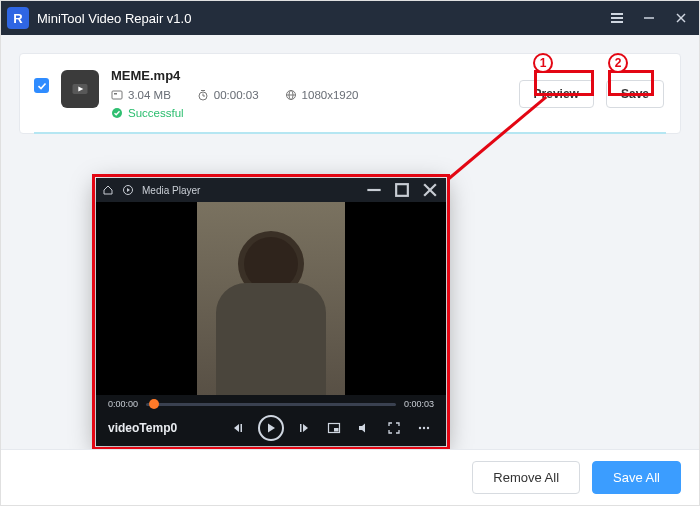  Describe the element at coordinates (142, 428) in the screenshot. I see `mp-filename: videoTemp0` at that location.